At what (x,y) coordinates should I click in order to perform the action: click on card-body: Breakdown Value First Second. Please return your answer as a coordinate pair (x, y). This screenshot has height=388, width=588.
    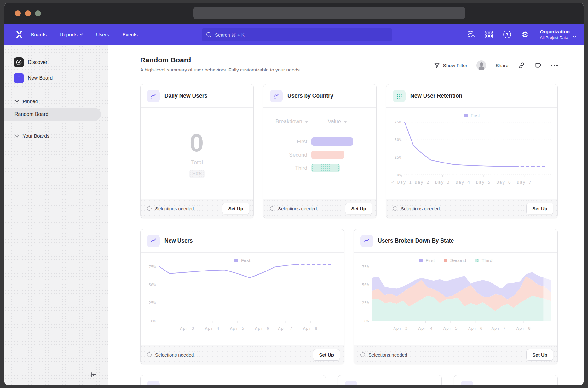
    Looking at the image, I should click on (320, 153).